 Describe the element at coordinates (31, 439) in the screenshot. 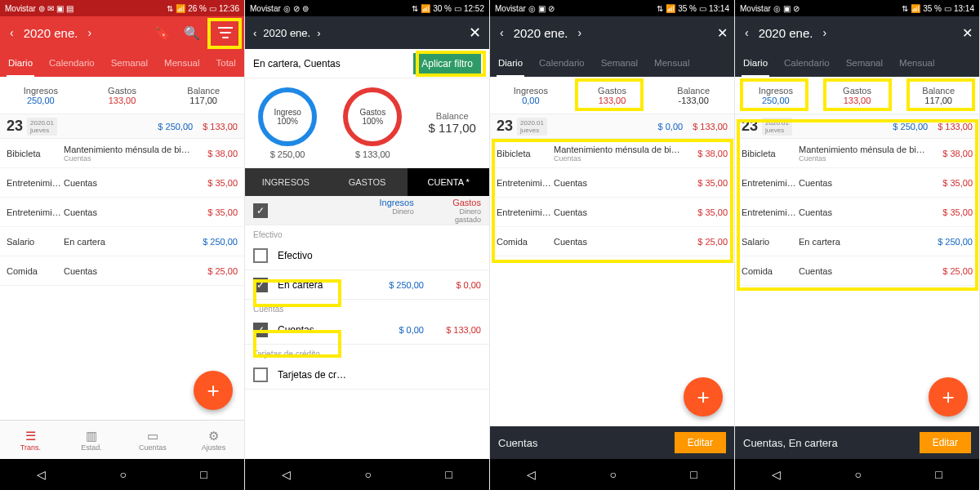

I see `nav-trans: ☰Trans.` at that location.